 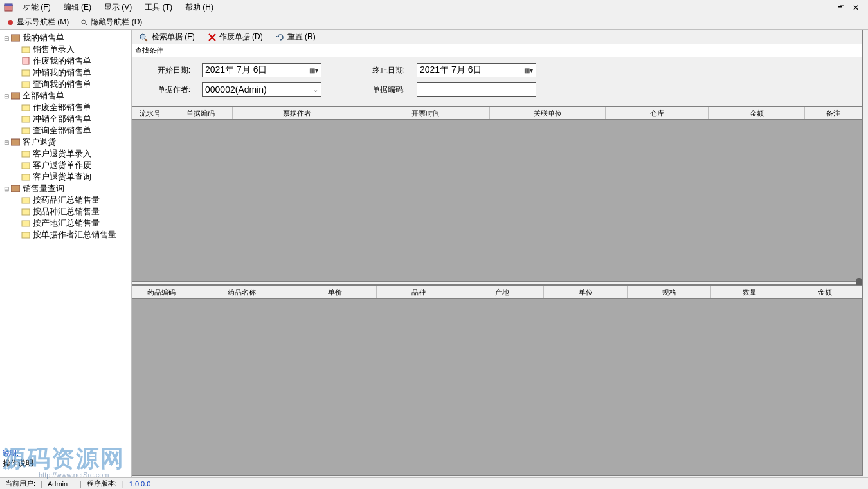 What do you see at coordinates (66, 131) in the screenshot?
I see `tree-item-query-all-sales: 查询全部销售单` at bounding box center [66, 131].